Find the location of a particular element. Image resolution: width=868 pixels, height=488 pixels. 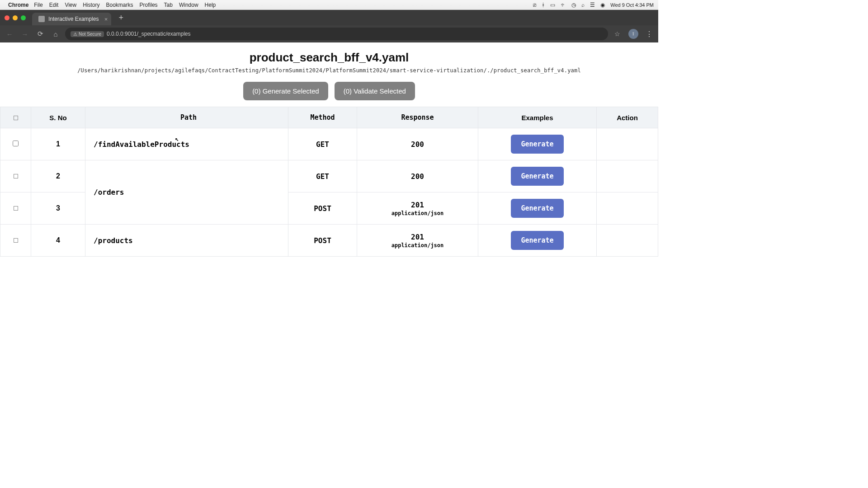

row-path: /findAvailableProducts is located at coordinates (142, 145).